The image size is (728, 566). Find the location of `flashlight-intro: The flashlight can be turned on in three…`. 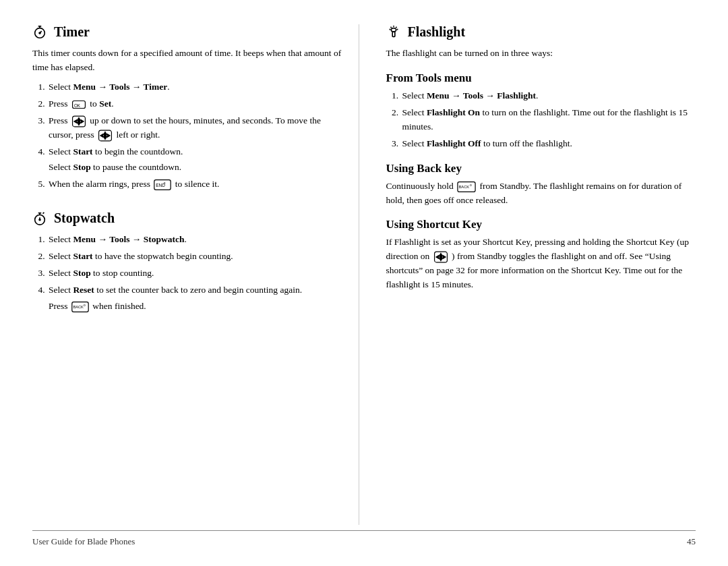

flashlight-intro: The flashlight can be turned on in three… is located at coordinates (541, 54).